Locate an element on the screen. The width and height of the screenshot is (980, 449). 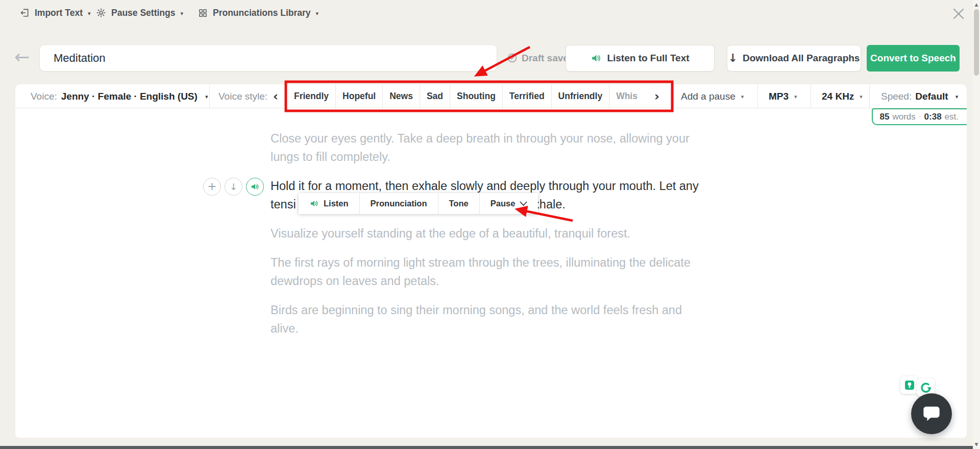
voice-style-chip-news: News is located at coordinates (401, 96).